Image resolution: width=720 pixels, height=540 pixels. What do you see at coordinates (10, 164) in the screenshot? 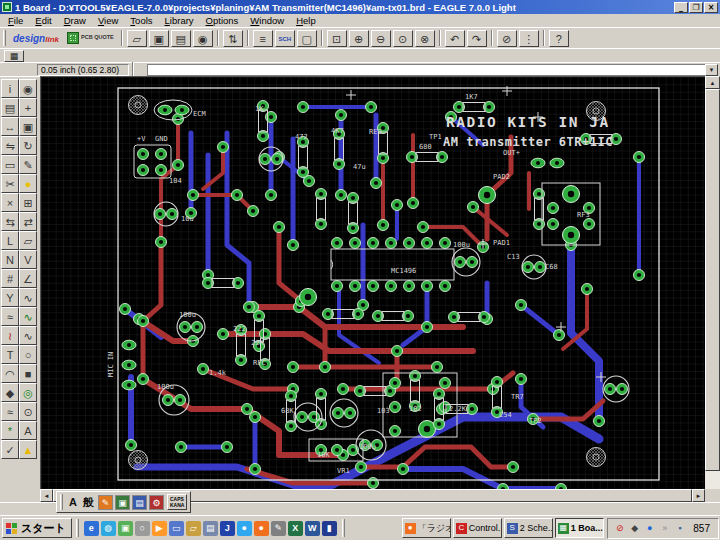
I see `tool-group: ▭` at bounding box center [10, 164].